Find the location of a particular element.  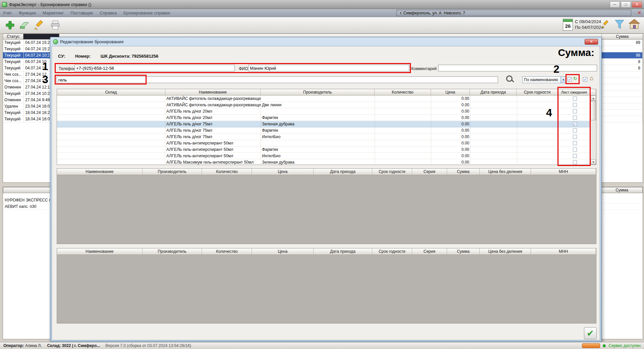

menu-item: Учет is located at coordinates (7, 13).